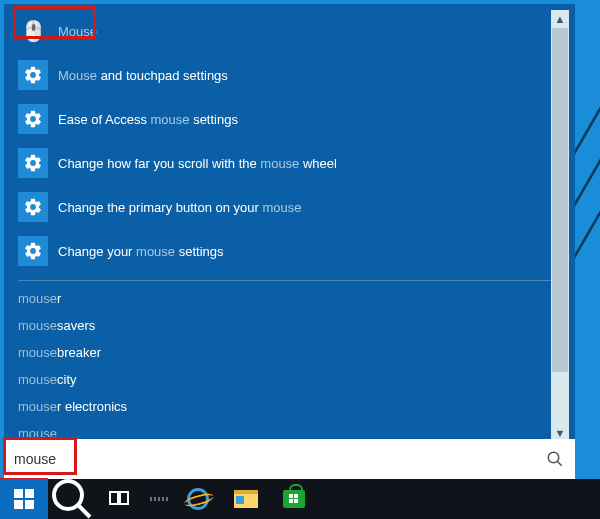  I want to click on scroll-thumb, so click(560, 200).